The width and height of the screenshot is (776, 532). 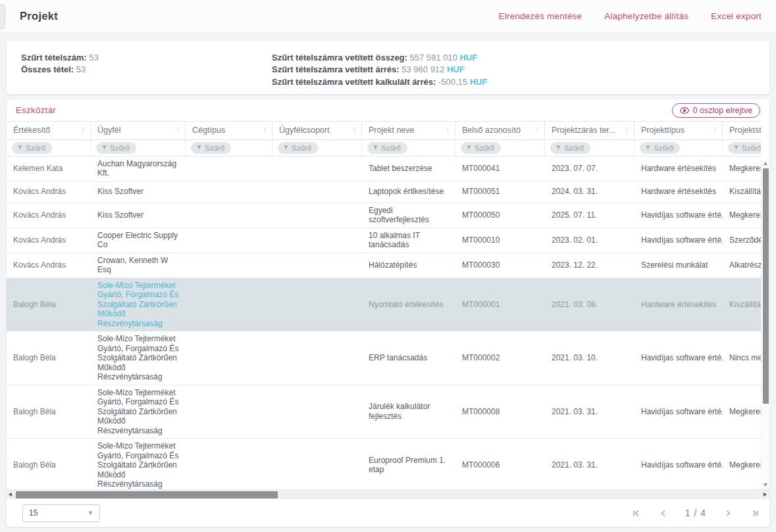 What do you see at coordinates (138, 216) in the screenshot?
I see `cell: Kiss Szoftver` at bounding box center [138, 216].